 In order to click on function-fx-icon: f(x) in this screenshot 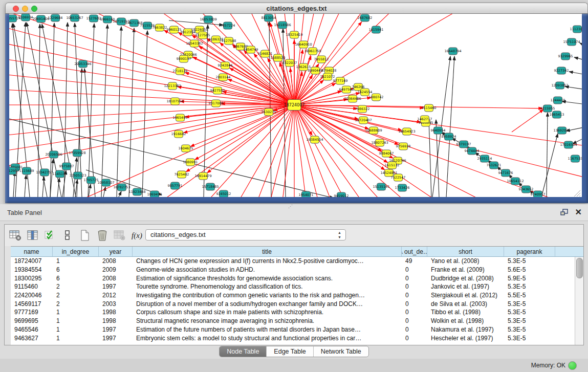, I will do `click(137, 235)`.